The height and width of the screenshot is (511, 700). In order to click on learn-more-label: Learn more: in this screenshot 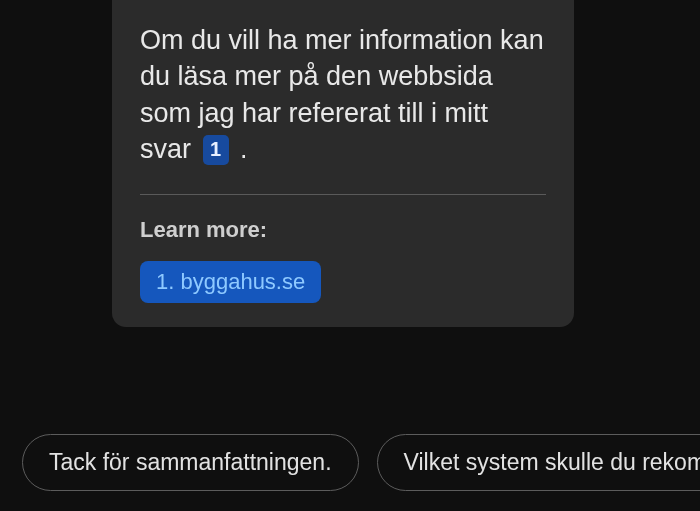, I will do `click(343, 230)`.